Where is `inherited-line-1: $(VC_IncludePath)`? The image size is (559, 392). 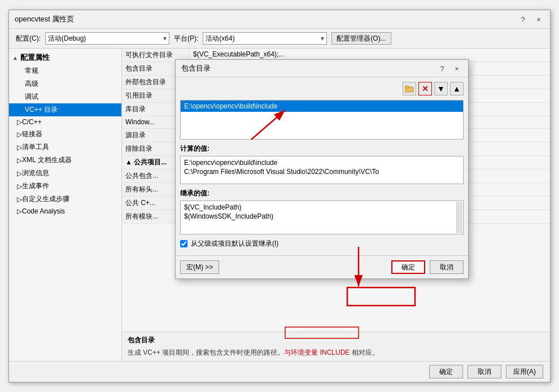
inherited-line-1: $(VC_IncludePath) is located at coordinates (322, 207).